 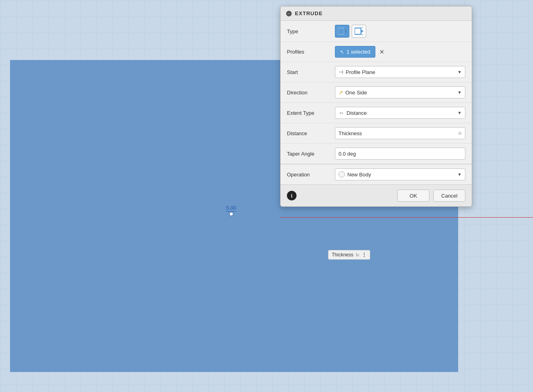 I want to click on type-row: Type, so click(x=376, y=31).